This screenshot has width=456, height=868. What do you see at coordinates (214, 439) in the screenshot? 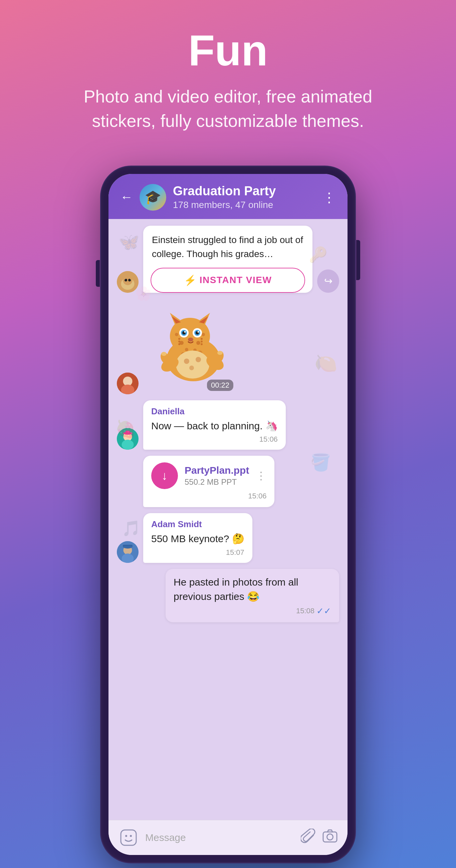
I see `daniella-time: 15:06` at bounding box center [214, 439].